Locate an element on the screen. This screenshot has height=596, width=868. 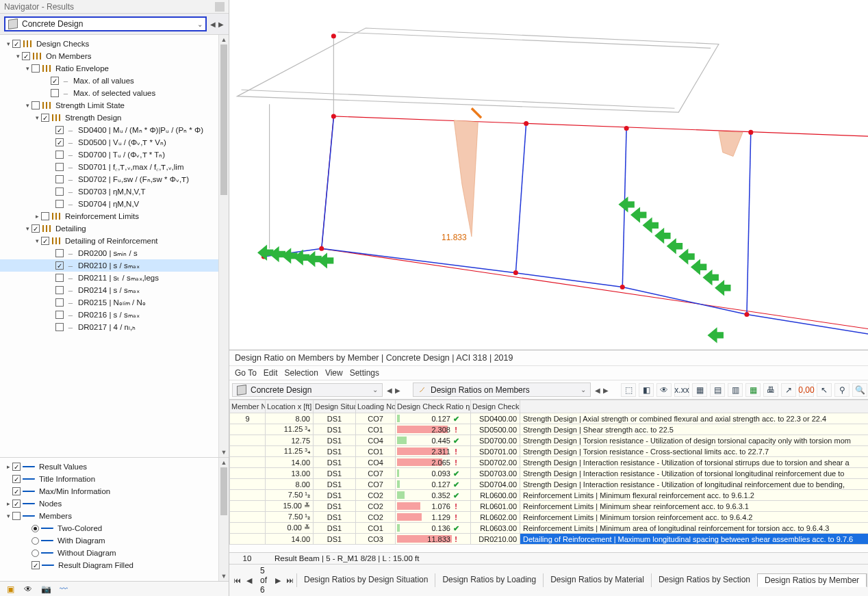
tree-item: –Max. of selected values is located at coordinates (114, 93).